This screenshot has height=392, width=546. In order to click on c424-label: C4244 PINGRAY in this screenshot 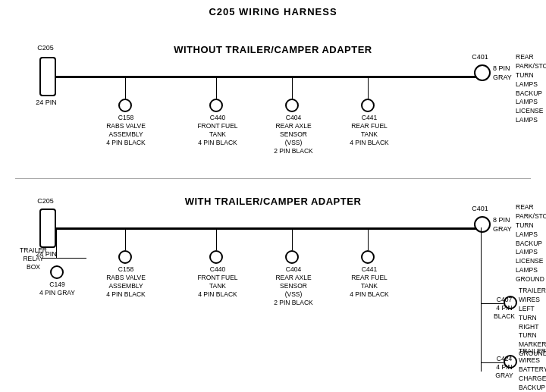, I will do `click(504, 367)`.